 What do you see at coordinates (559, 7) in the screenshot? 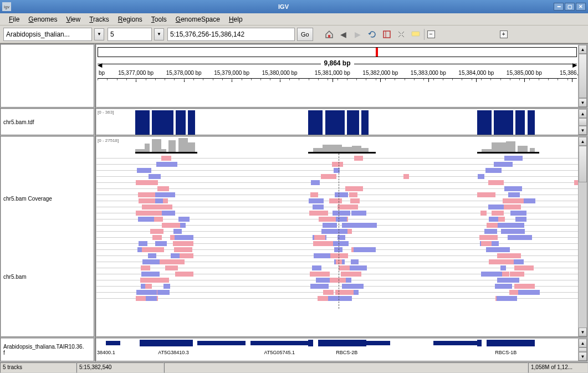
I see `minimize-button: ━` at bounding box center [559, 7].